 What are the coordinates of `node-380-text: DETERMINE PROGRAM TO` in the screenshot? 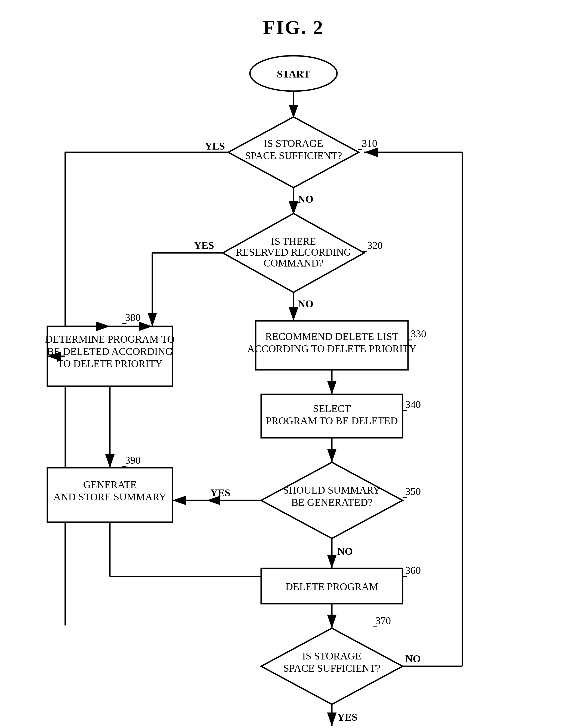 It's located at (110, 339).